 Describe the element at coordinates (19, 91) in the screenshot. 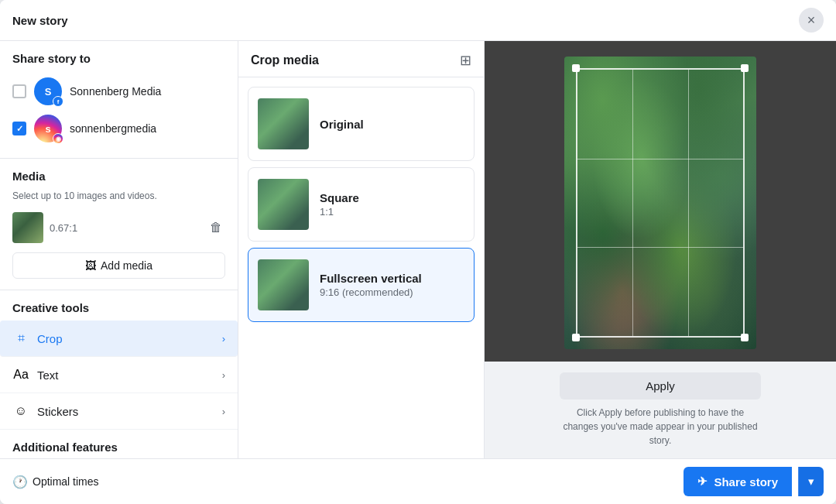

I see `facebook-checkbox` at that location.